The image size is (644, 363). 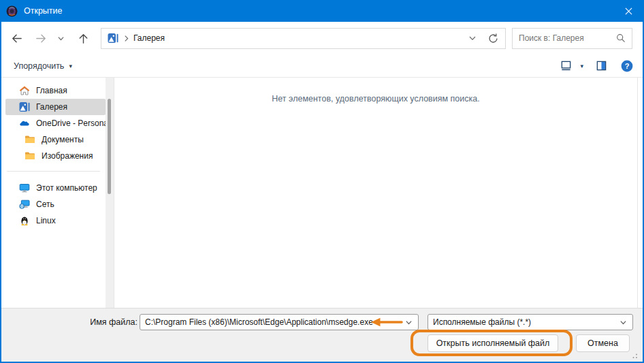 I want to click on back-button, so click(x=16, y=38).